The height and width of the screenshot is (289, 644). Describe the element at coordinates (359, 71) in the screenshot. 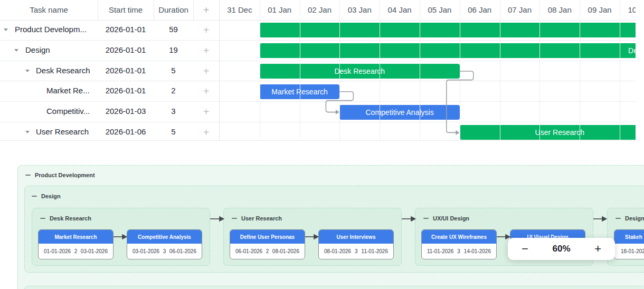

I see `bar-label: Desk Research` at that location.